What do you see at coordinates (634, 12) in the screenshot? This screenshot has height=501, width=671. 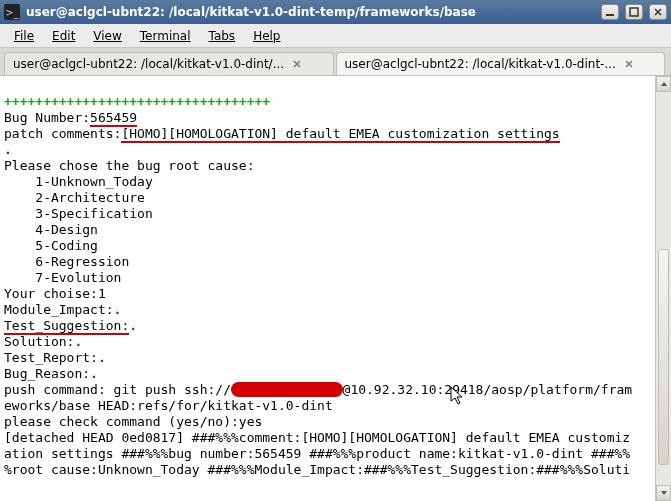 I see `window-maximize-button` at bounding box center [634, 12].